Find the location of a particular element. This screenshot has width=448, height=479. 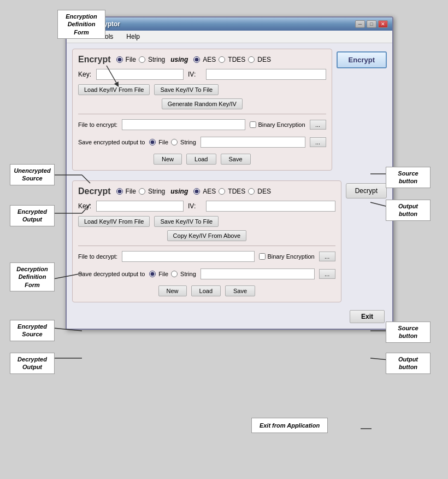

decrypt-output-browse-btn: ... is located at coordinates (327, 274).